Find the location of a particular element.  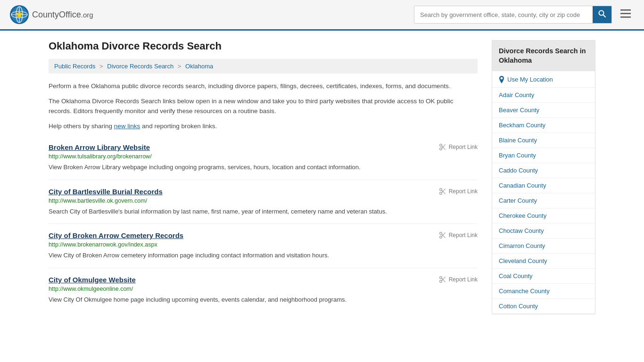

desc-para3: Help others by sharing new links and rep… is located at coordinates (263, 126).